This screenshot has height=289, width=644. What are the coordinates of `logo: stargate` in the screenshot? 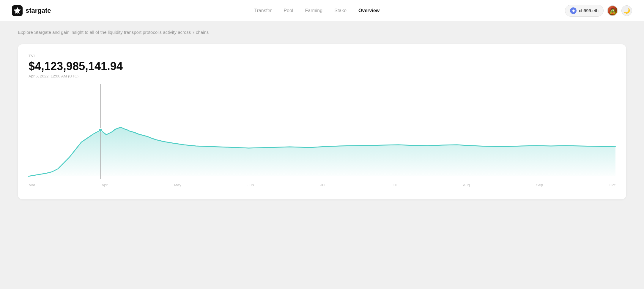 It's located at (32, 11).